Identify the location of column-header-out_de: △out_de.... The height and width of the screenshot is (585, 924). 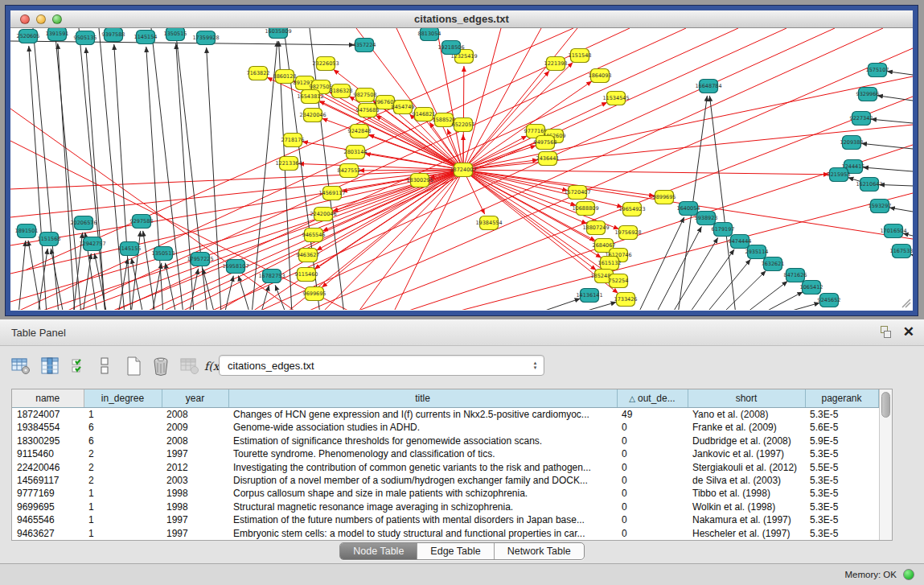
(652, 399).